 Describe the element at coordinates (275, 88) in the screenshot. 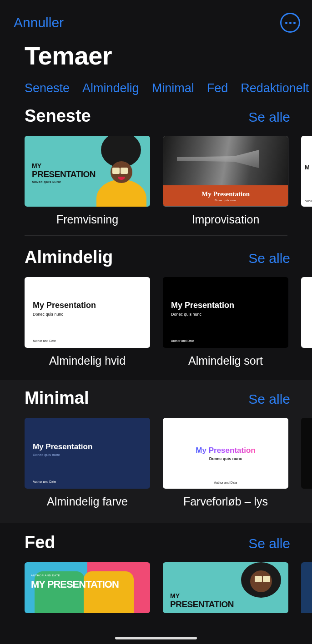

I see `tab-redaktionelt: Redaktionelt` at that location.